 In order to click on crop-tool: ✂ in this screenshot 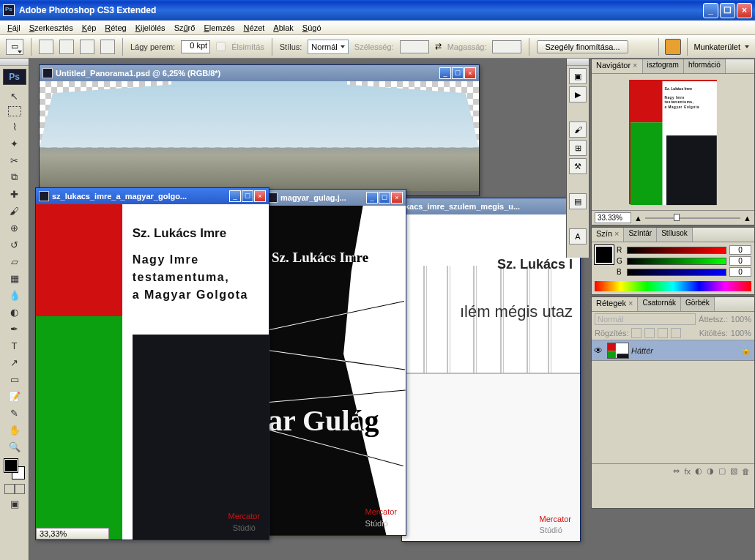, I will do `click(15, 160)`.